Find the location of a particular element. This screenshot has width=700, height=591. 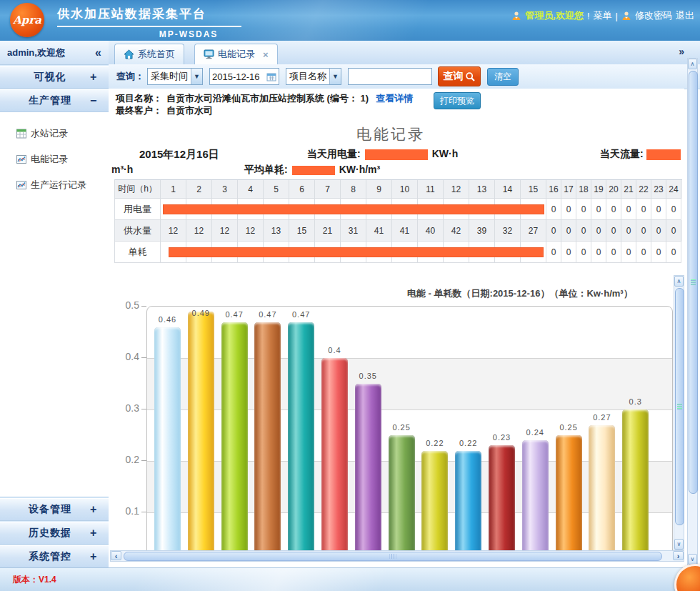

close-tab-icon: × is located at coordinates (266, 54).